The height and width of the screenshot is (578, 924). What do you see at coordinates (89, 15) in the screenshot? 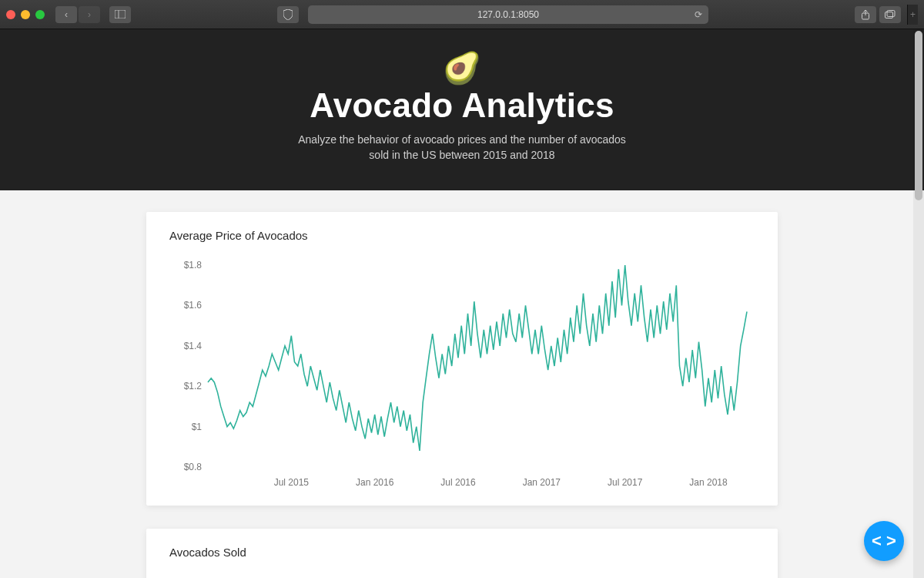
I see `forward-button: ›` at bounding box center [89, 15].